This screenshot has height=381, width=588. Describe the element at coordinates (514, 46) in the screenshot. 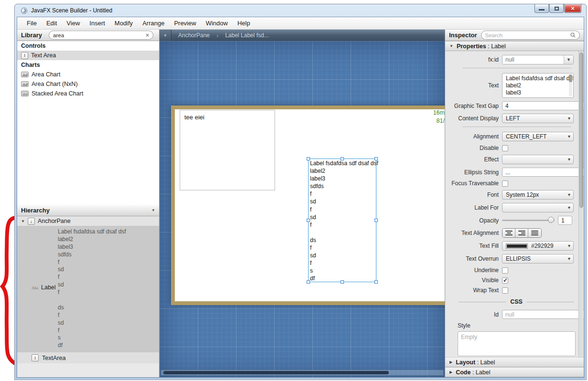

I see `section-properties: ▼ Properties : Label` at that location.